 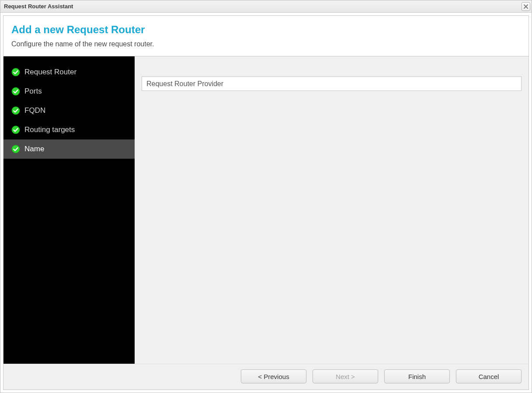 What do you see at coordinates (266, 36) in the screenshot?
I see `wizard-header: Add a new Request Router Configure the n…` at bounding box center [266, 36].